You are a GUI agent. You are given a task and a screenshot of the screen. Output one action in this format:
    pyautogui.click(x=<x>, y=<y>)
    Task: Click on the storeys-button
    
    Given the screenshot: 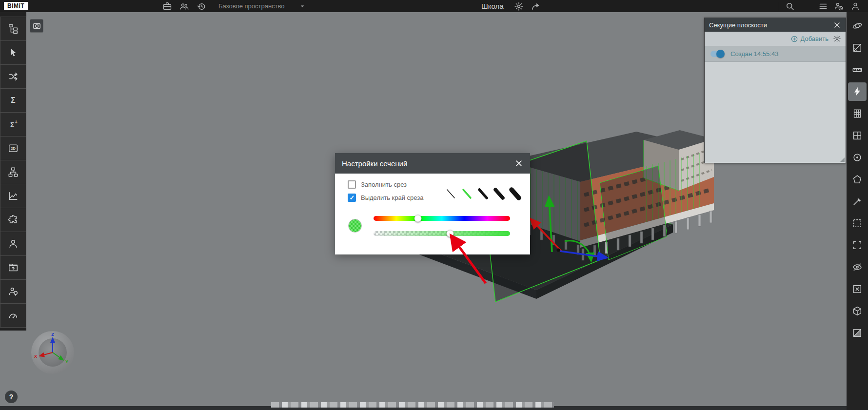 What is the action you would take?
    pyautogui.click(x=857, y=114)
    